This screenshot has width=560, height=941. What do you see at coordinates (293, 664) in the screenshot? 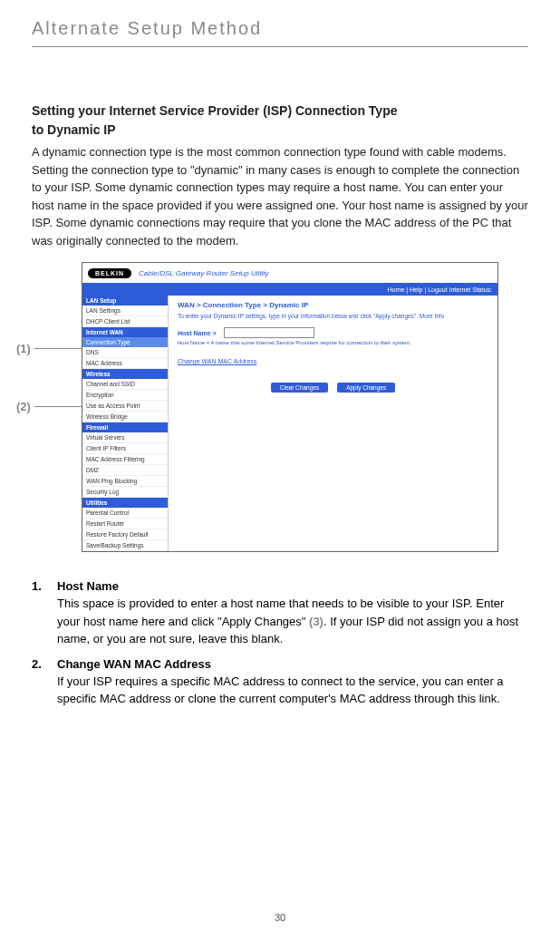
I see `item-2-heading: Change WAN MAC Address` at bounding box center [293, 664].